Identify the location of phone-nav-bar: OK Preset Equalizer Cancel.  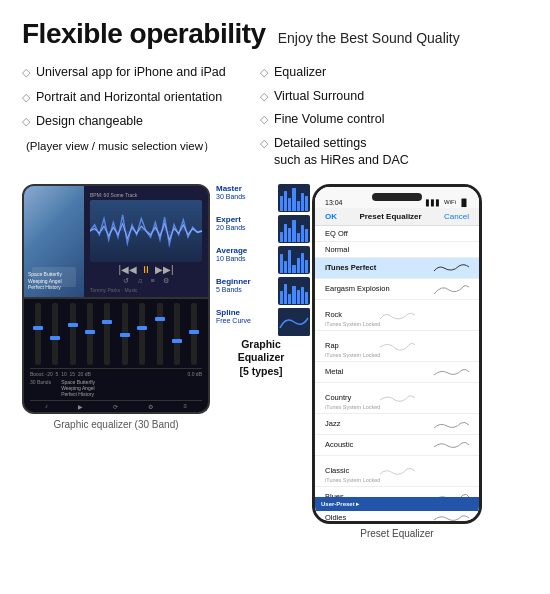
(397, 217).